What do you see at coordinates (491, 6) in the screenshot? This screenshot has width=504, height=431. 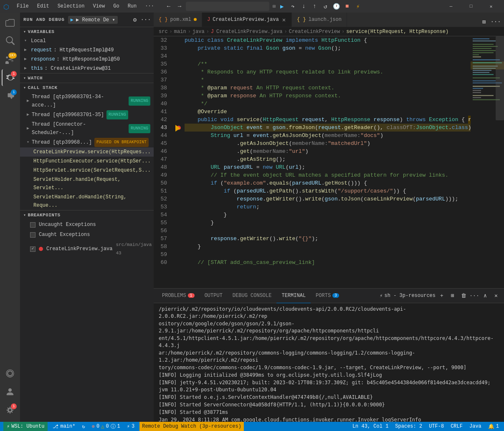 I see `close-button: ✕` at bounding box center [491, 6].